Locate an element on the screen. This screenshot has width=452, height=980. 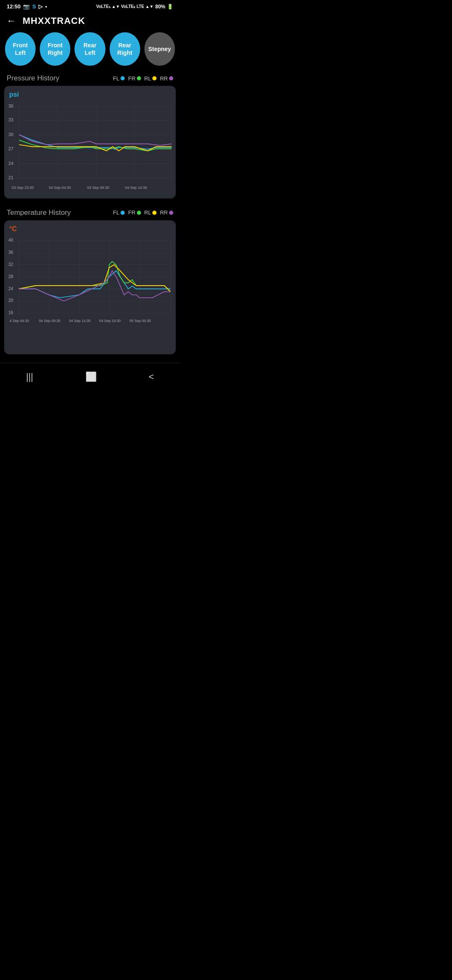
rr-label: RR is located at coordinates (164, 79).